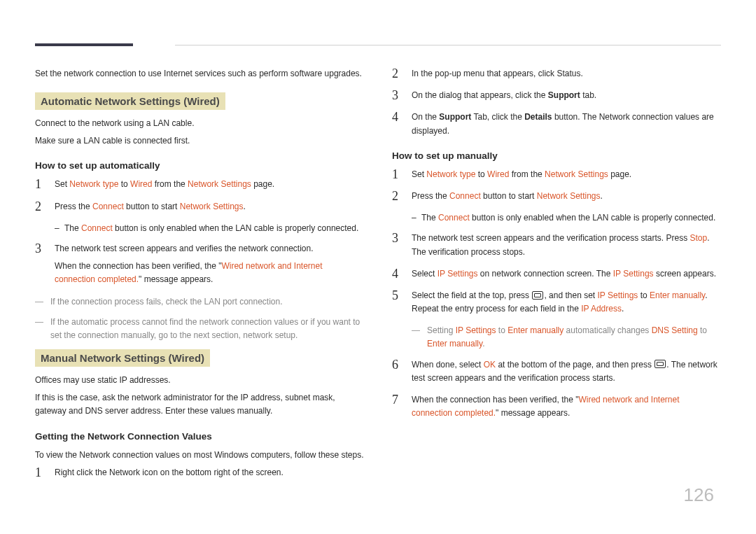  I want to click on step-body: The network test screen appears and the …, so click(566, 245).